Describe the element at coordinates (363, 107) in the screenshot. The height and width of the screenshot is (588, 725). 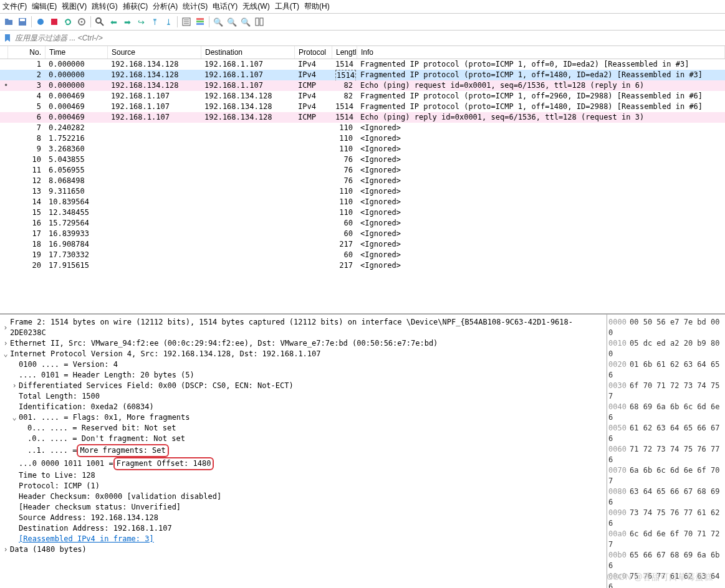
I see `packet-row: 50.000469192.168.1.107192.168.134.128IPv…` at that location.